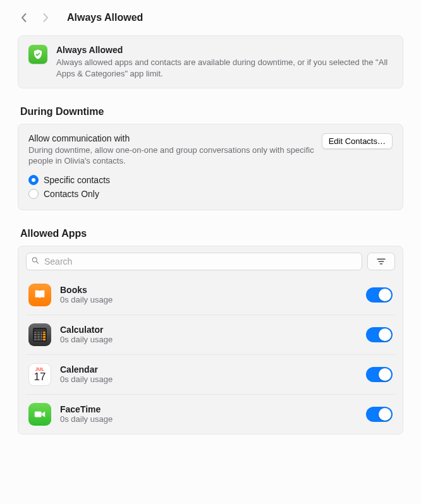 Image resolution: width=421 pixels, height=504 pixels. Describe the element at coordinates (24, 18) in the screenshot. I see `back-button` at that location.